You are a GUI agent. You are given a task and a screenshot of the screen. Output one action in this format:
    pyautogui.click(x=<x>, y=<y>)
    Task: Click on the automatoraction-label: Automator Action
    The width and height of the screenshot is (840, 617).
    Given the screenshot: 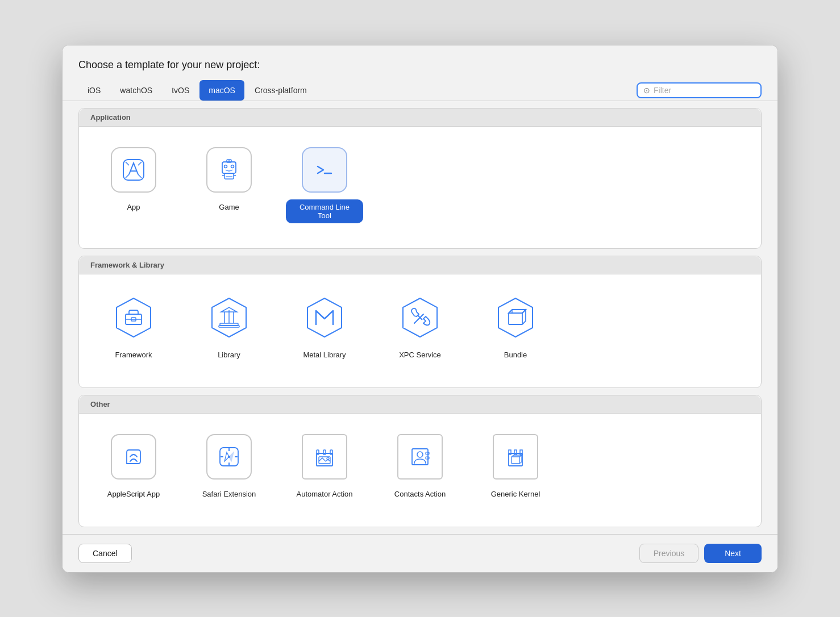 What is the action you would take?
    pyautogui.click(x=325, y=494)
    